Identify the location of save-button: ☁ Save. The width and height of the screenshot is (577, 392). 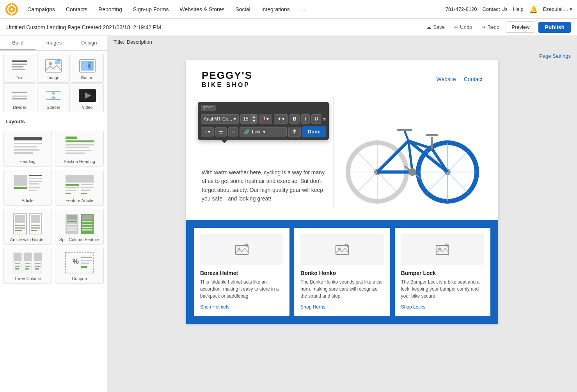
(435, 27).